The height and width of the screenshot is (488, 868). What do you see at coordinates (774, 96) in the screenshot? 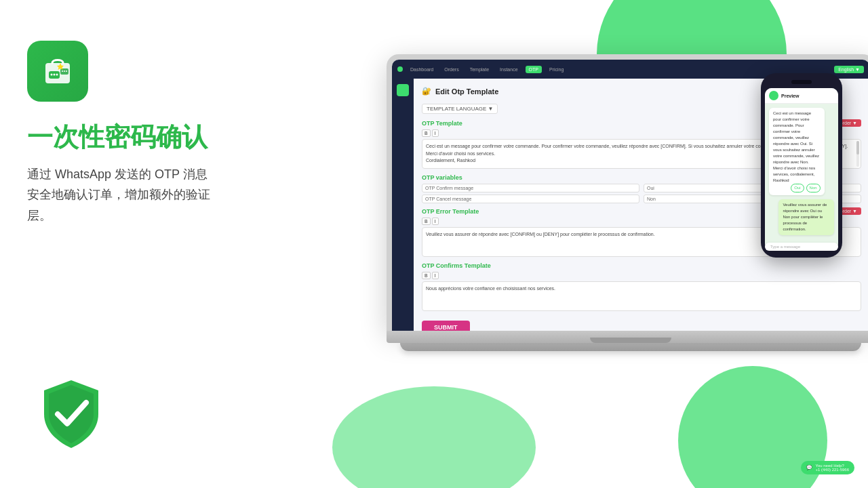
I see `phone-avatar` at bounding box center [774, 96].